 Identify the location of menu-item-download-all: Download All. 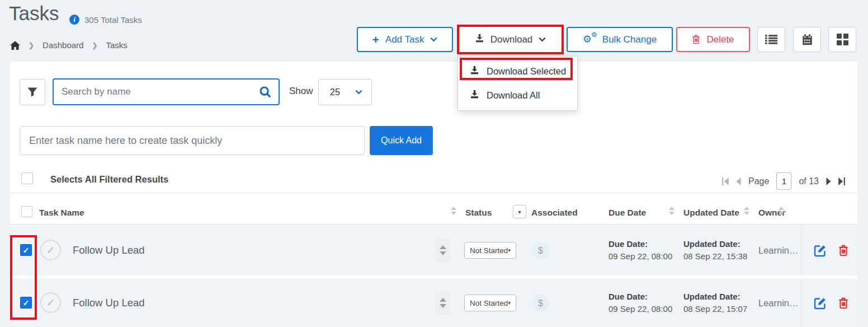
(518, 95).